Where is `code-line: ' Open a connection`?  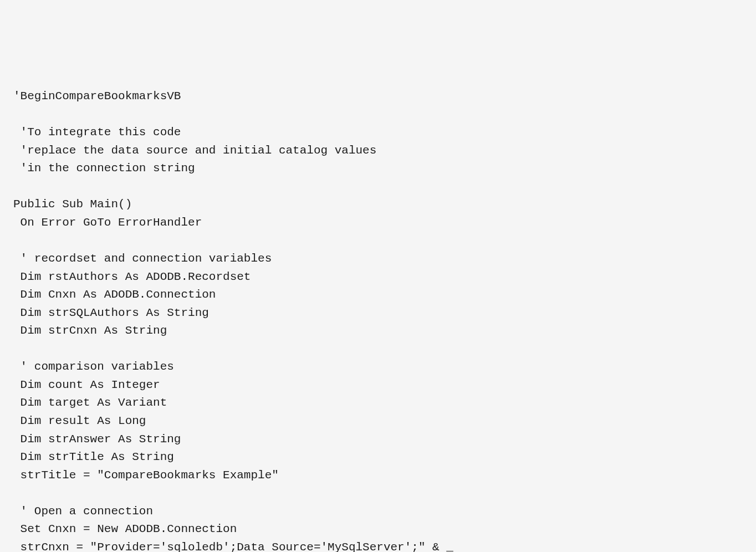 code-line: ' Open a connection is located at coordinates (83, 511).